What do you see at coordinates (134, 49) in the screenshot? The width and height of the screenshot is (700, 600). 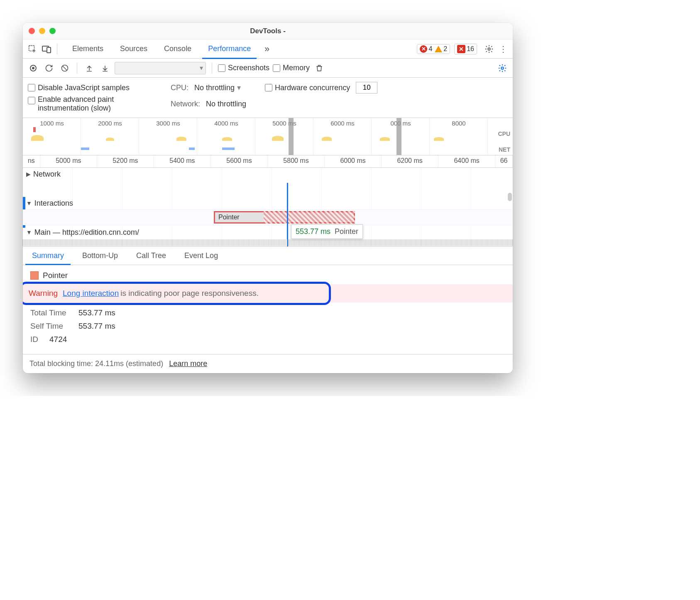 I see `tab-sources: Sources` at bounding box center [134, 49].